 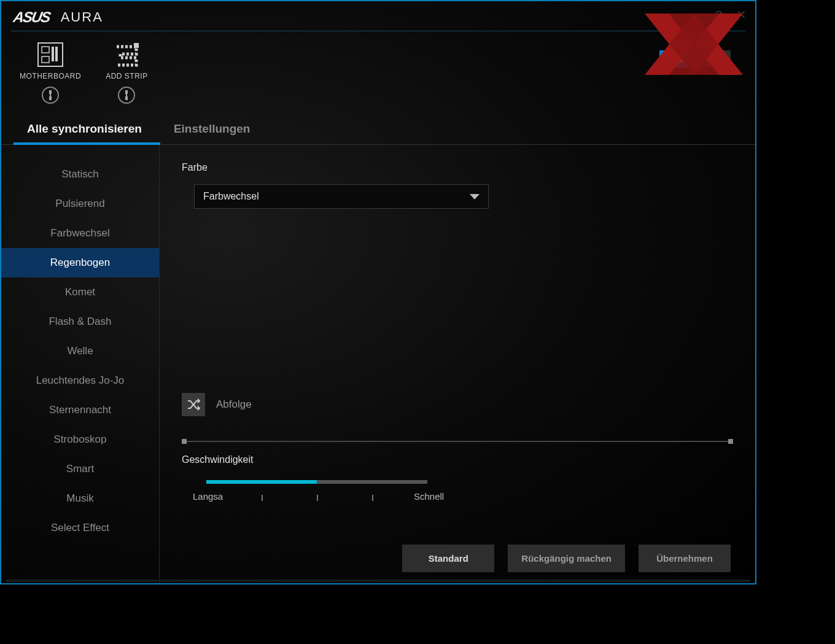 I want to click on close-icon: ✕, so click(x=742, y=15).